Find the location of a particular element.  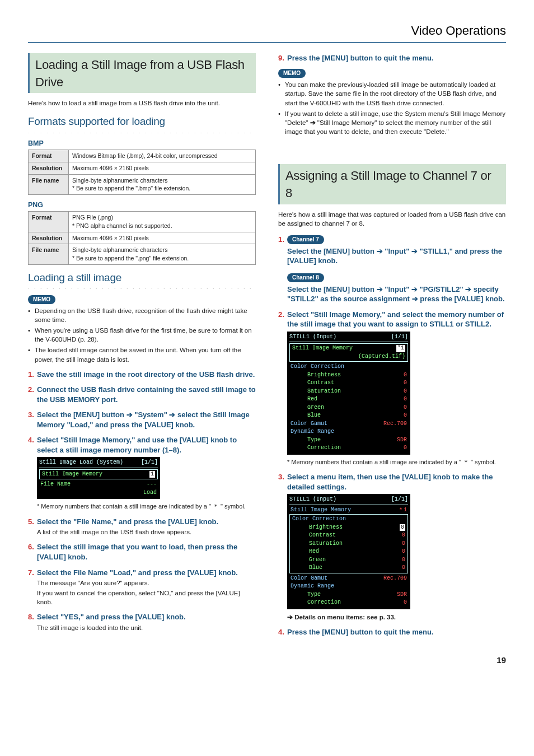

intro-text: Here's how to load a still image from a … is located at coordinates (142, 103).